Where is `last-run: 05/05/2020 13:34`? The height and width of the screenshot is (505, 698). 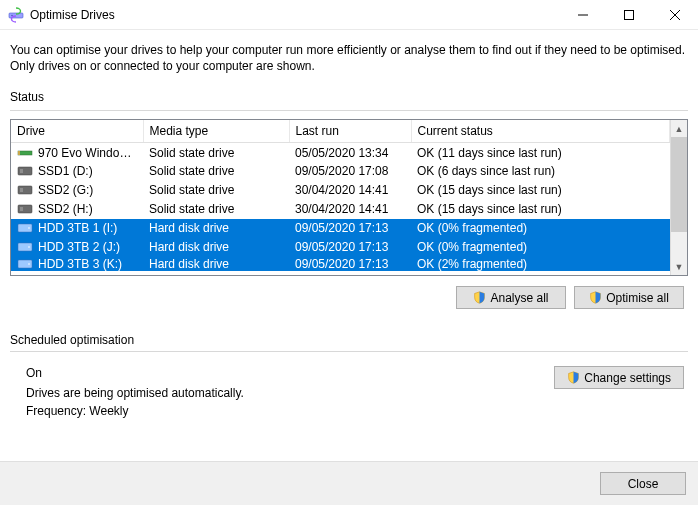 last-run: 05/05/2020 13:34 is located at coordinates (350, 152).